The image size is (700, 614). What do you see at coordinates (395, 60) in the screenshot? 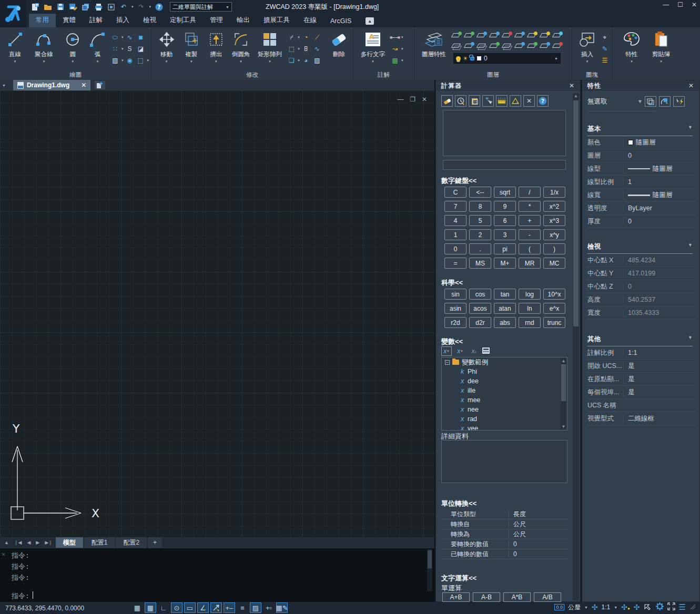
I see `table-icon: ▦` at bounding box center [395, 60].